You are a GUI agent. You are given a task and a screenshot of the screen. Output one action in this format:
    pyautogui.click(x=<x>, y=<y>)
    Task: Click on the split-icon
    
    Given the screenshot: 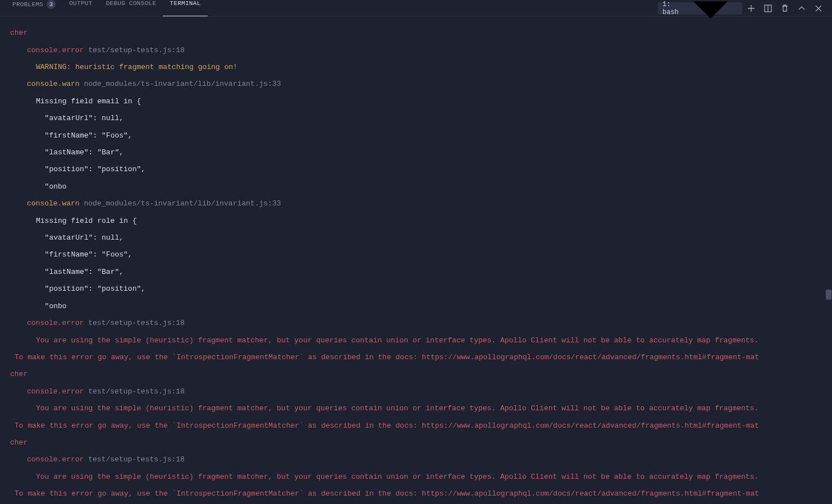 What is the action you would take?
    pyautogui.click(x=768, y=8)
    